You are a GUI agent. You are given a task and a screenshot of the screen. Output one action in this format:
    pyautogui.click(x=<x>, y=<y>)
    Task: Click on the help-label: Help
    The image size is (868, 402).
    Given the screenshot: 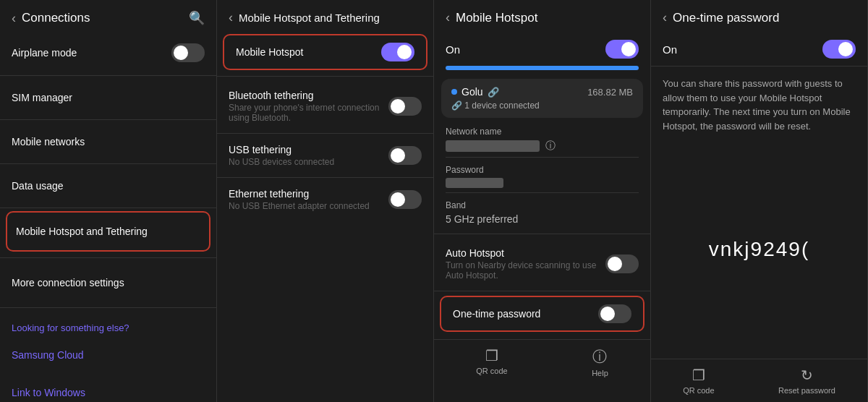 What is the action you would take?
    pyautogui.click(x=600, y=373)
    